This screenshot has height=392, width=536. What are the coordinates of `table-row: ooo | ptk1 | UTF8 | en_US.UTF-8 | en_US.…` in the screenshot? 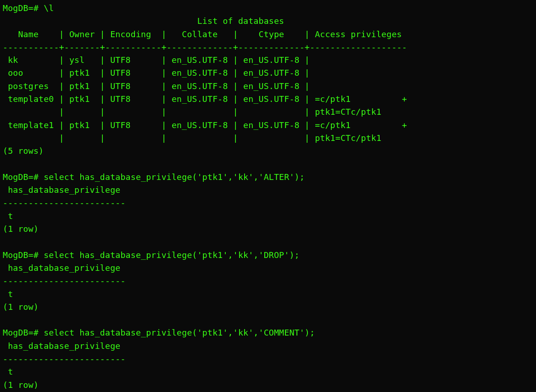 It's located at (159, 73).